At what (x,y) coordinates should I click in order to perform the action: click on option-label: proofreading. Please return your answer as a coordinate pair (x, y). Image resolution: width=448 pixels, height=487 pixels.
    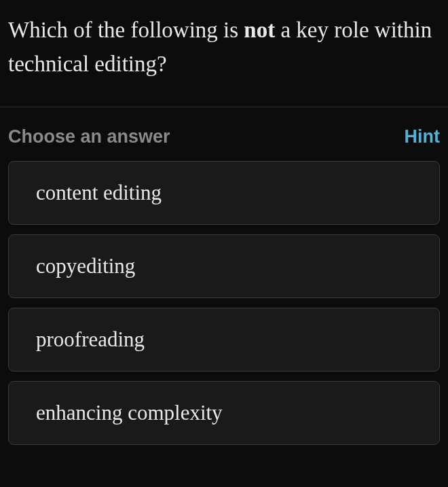
    Looking at the image, I should click on (90, 340).